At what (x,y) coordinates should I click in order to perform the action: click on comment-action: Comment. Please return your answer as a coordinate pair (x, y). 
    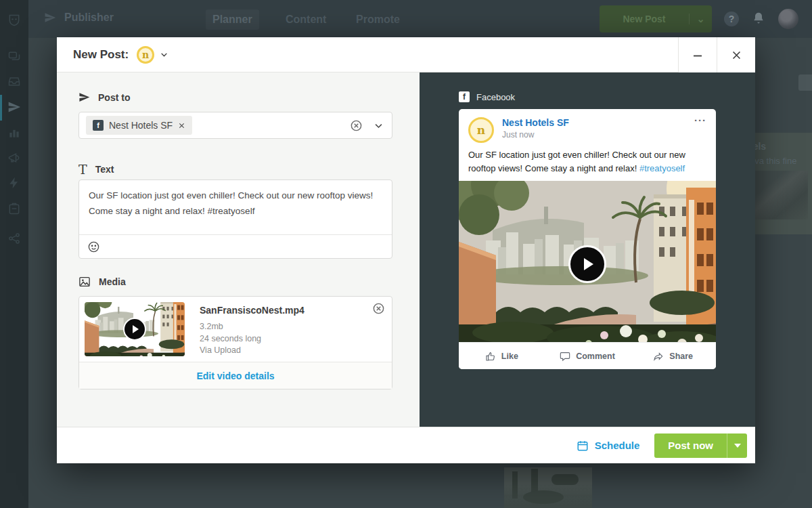
    Looking at the image, I should click on (587, 356).